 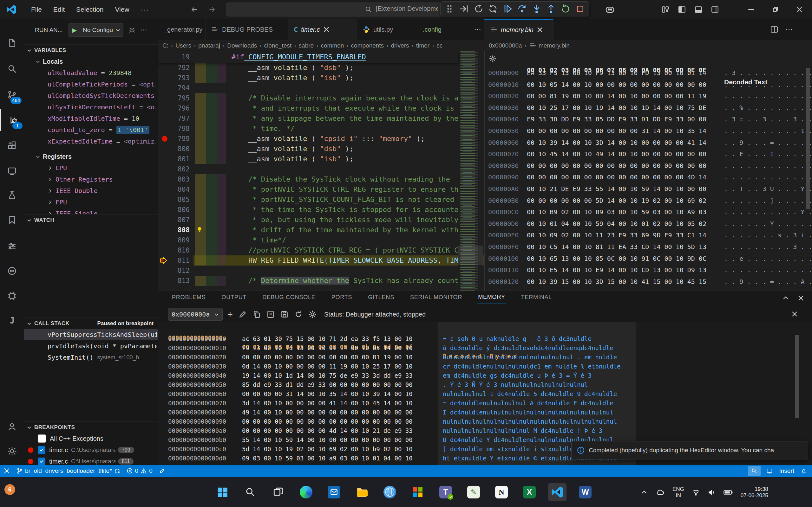 I want to click on tools-icon, so click(x=7, y=471).